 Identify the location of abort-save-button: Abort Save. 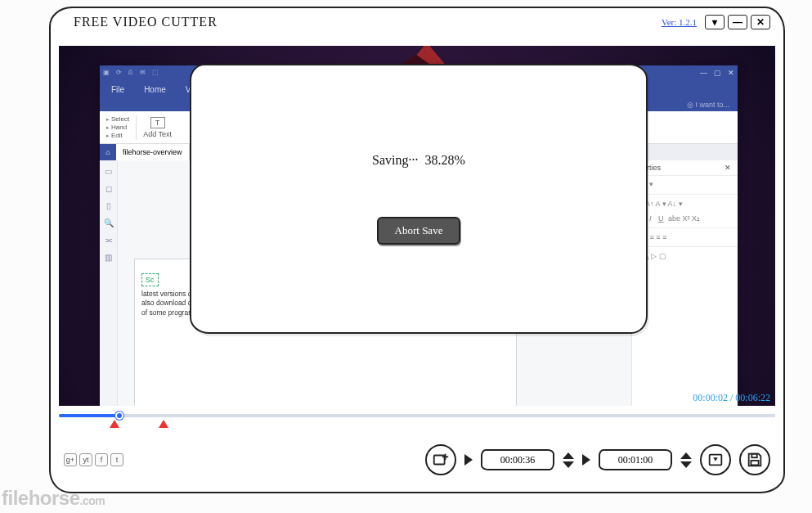
(419, 231).